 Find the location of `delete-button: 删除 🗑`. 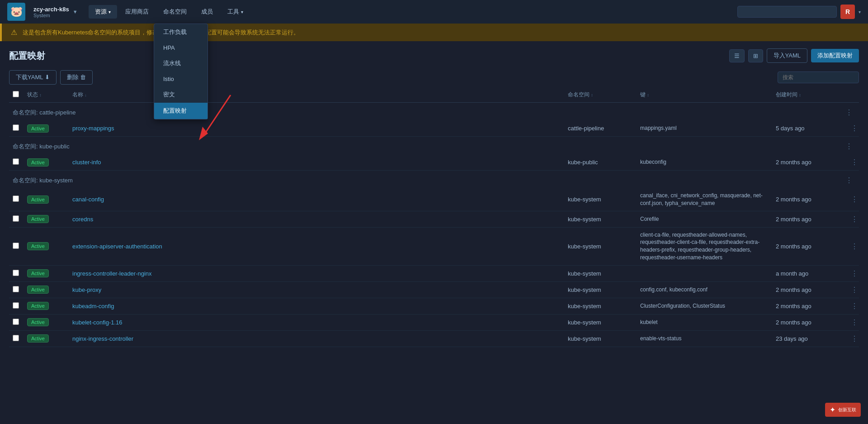

delete-button: 删除 🗑 is located at coordinates (77, 77).